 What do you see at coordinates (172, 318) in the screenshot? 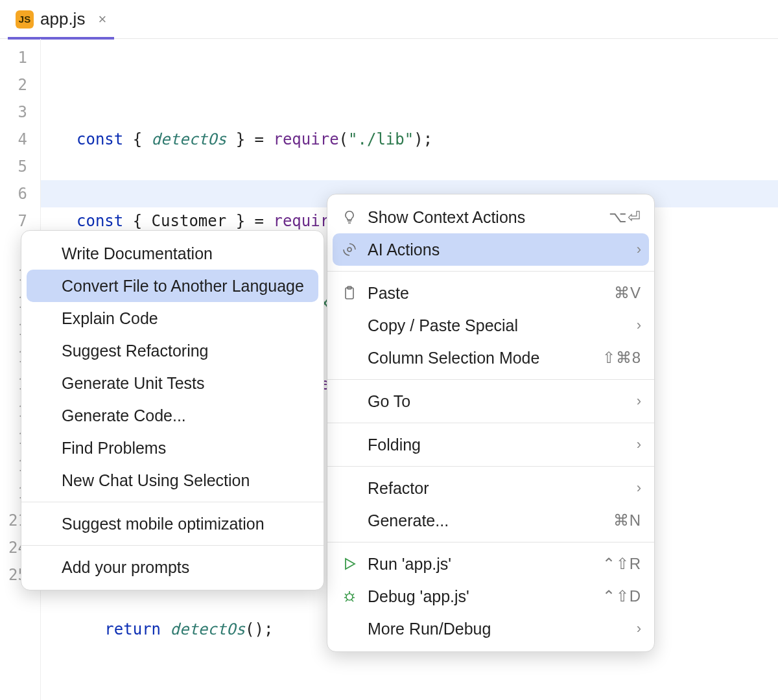
I see `sub_menu-item-explain-code: Explain Code` at bounding box center [172, 318].